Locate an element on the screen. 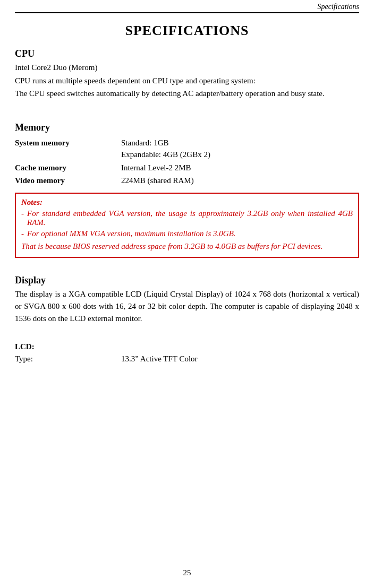 The height and width of the screenshot is (588, 374). display-text: The display is a XGA compatible LCD (Liq… is located at coordinates (187, 307).